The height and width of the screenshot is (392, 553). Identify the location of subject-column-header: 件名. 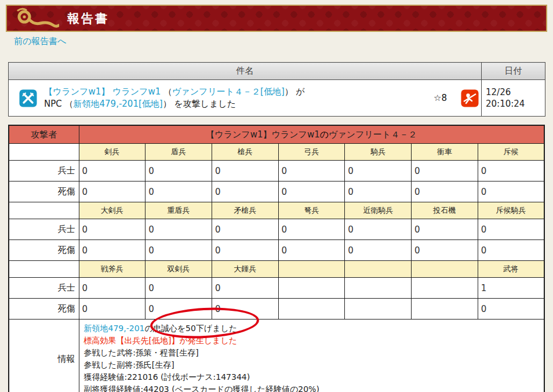
(245, 71).